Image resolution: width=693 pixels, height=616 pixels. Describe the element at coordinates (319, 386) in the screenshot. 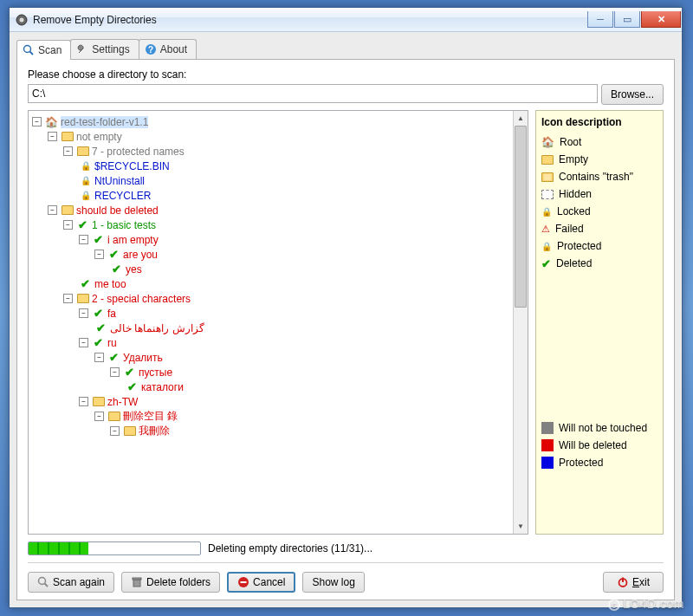

I see `tree-ru3: ✔каталоги` at that location.